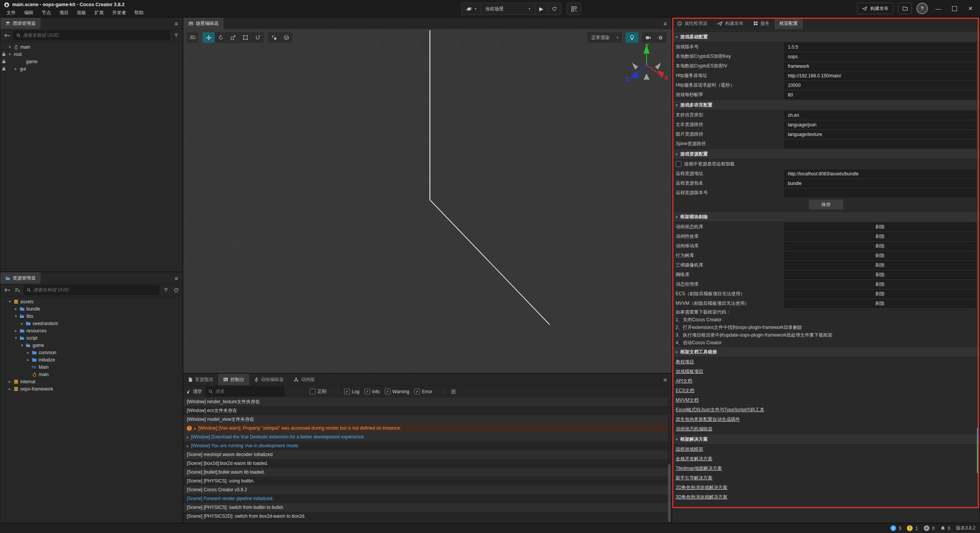  I want to click on toggle-2d-3d-button: 3D, so click(193, 38).